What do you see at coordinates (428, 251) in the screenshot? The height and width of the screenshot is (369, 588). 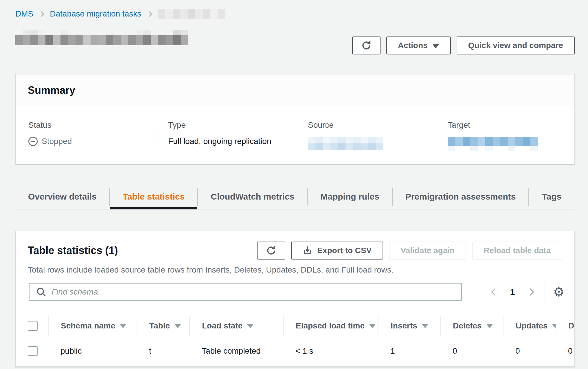 I see `validate-again-button: Validate again` at bounding box center [428, 251].